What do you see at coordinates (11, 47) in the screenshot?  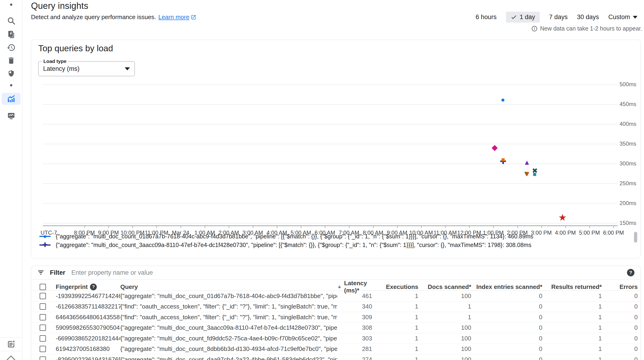 I see `history-icon` at bounding box center [11, 47].